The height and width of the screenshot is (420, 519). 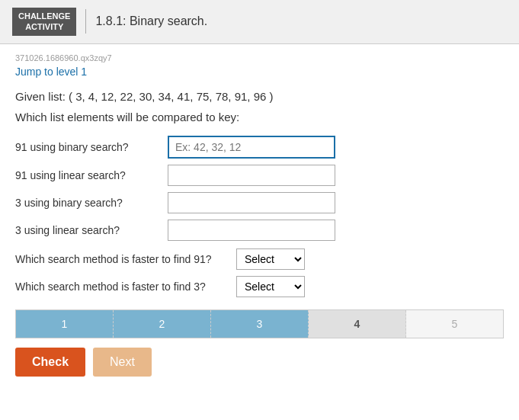 What do you see at coordinates (259, 22) in the screenshot?
I see `page-header: CHALLENGE ACTIVITY 1.8.1: Binary search.` at bounding box center [259, 22].